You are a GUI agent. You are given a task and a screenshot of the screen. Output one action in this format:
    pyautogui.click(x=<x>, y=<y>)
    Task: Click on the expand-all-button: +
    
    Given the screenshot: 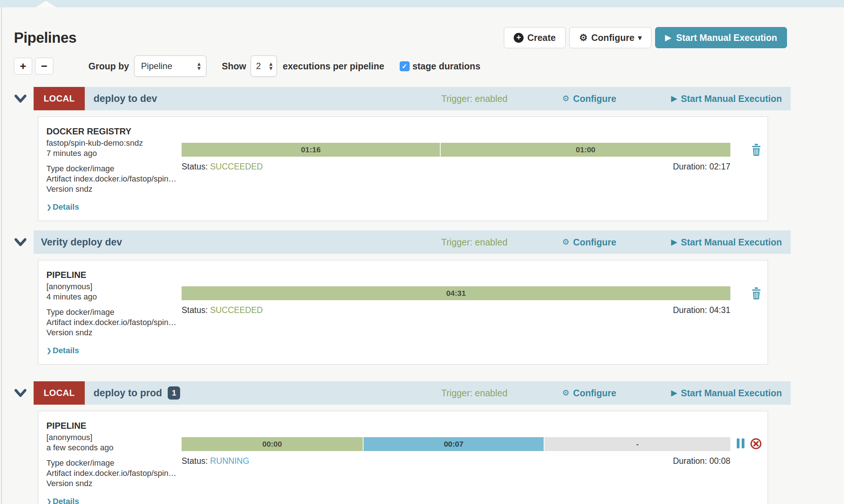 What is the action you would take?
    pyautogui.click(x=23, y=66)
    